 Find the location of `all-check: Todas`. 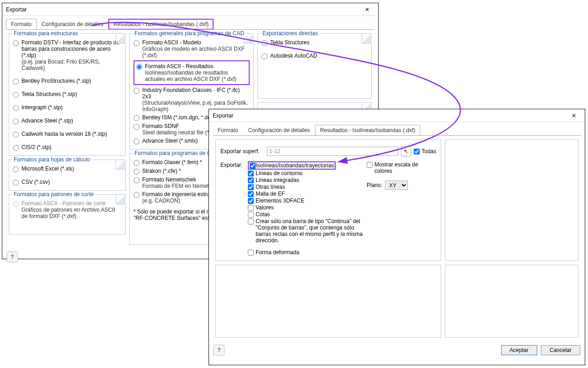

all-check: Todas is located at coordinates (425, 151).